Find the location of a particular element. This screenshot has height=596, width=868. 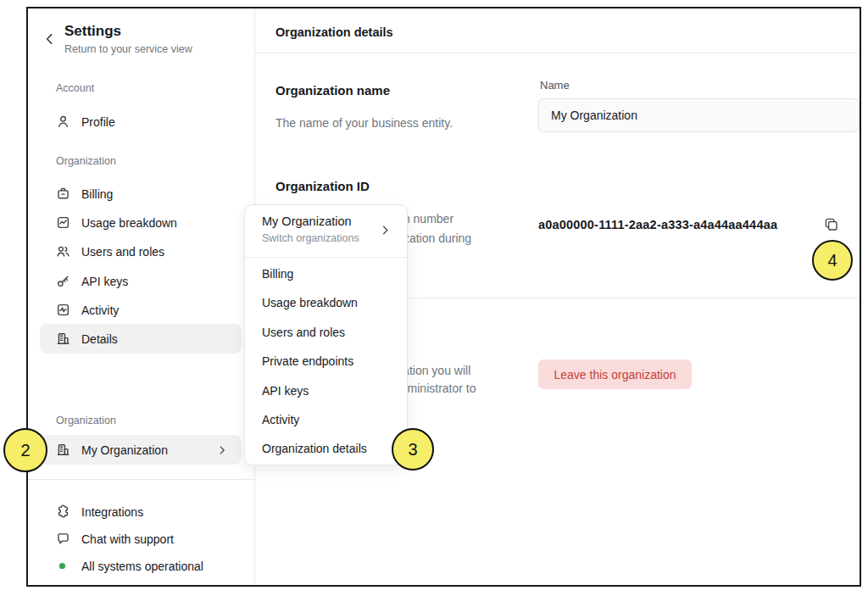

dropdown-item-activity: Activity is located at coordinates (326, 420).